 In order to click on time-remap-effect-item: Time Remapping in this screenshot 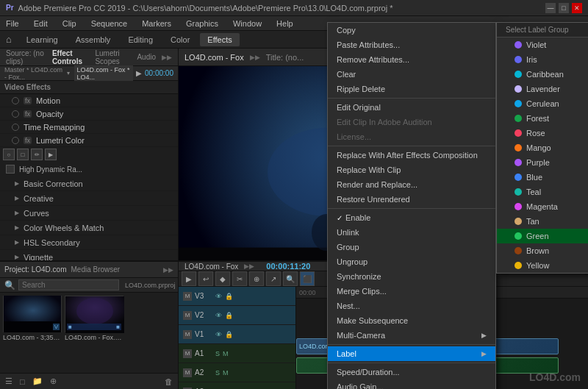, I will do `click(89, 127)`.